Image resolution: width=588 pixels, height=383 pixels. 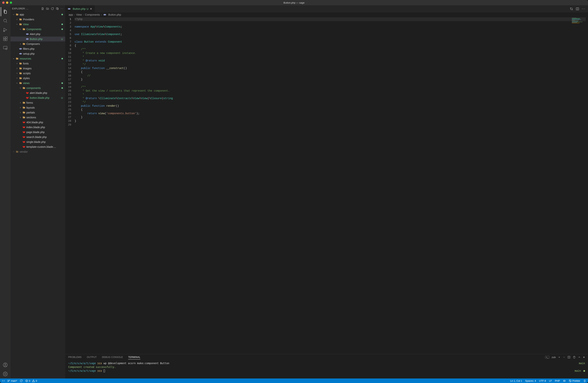 What do you see at coordinates (38, 142) in the screenshot?
I see `tree-file: single.blade.php` at bounding box center [38, 142].